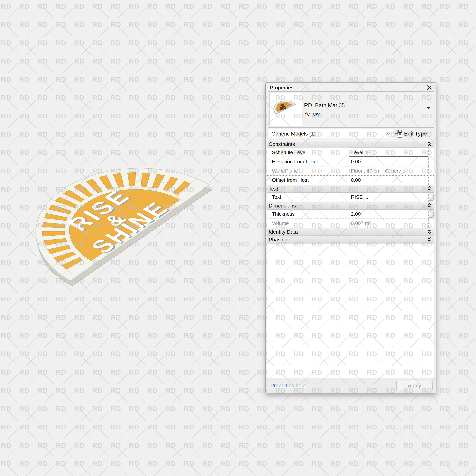 Image resolution: width=476 pixels, height=476 pixels. I want to click on property-value: Floor : 40 cm - Concrete, so click(378, 171).